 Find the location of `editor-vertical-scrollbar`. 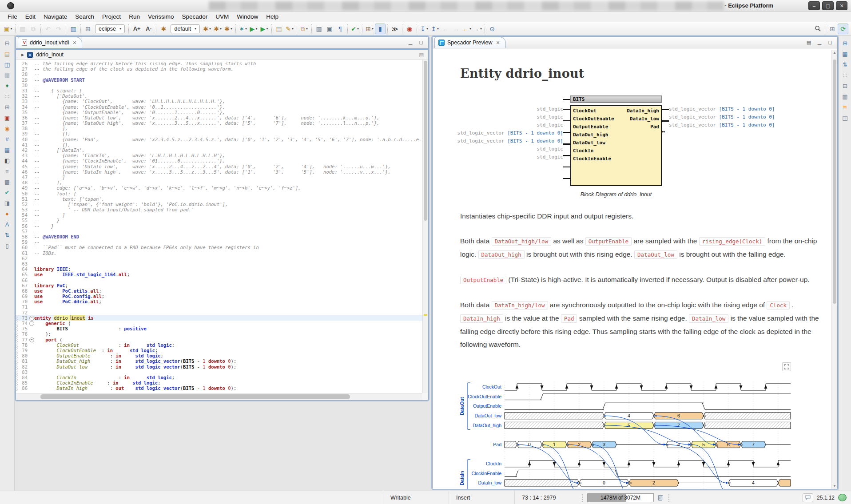

editor-vertical-scrollbar is located at coordinates (426, 226).